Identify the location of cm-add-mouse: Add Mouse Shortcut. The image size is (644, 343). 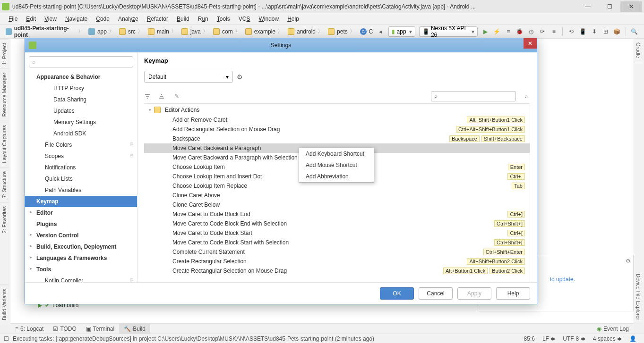
(336, 165).